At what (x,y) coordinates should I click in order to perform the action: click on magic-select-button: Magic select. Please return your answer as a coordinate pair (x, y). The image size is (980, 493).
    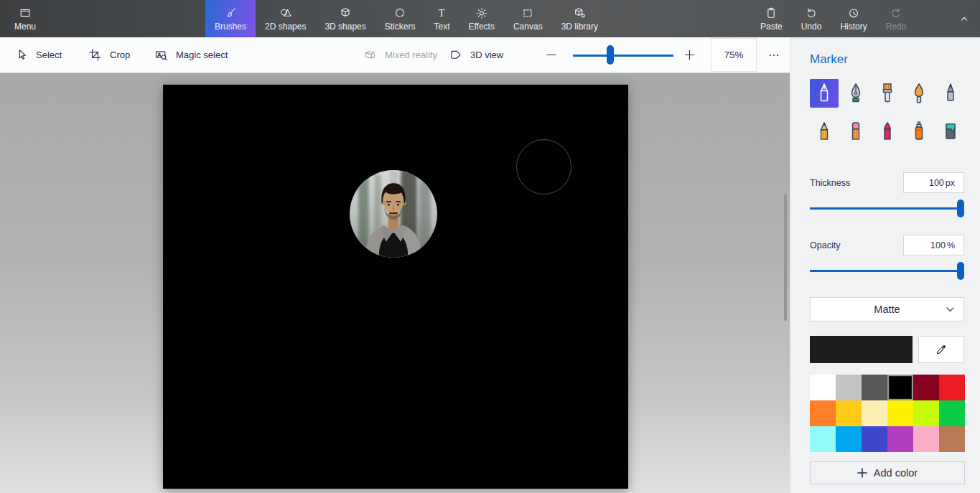
    Looking at the image, I should click on (191, 55).